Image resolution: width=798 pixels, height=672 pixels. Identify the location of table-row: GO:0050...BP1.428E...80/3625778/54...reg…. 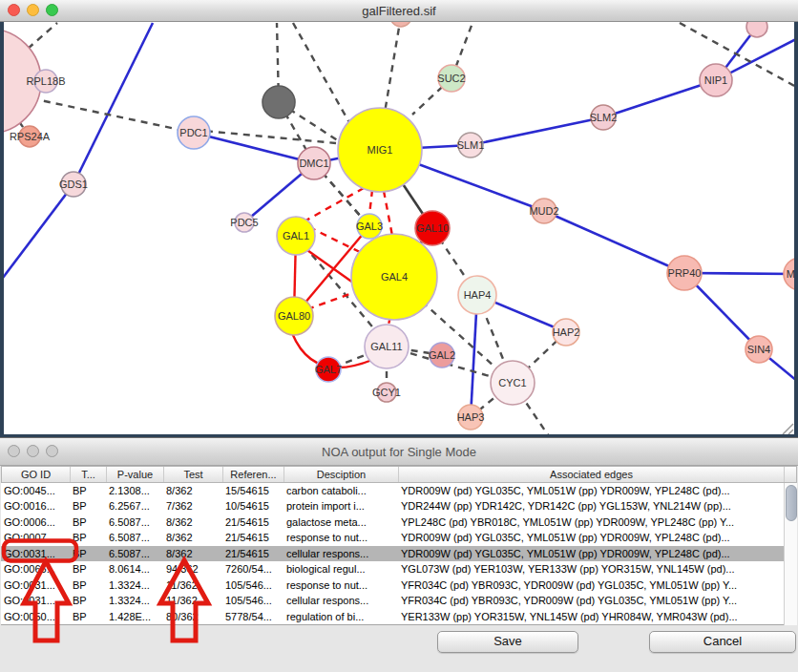
(392, 617).